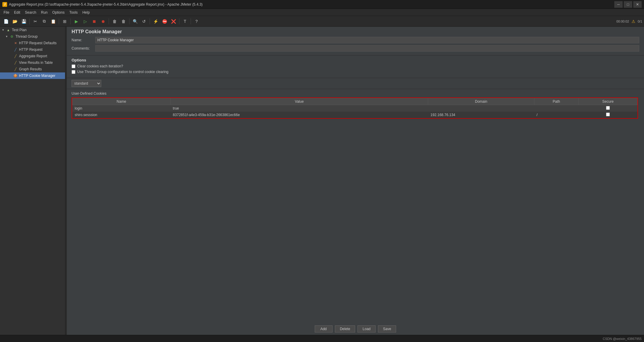 The height and width of the screenshot is (342, 644). I want to click on remote-stop-button: ⛔, so click(164, 21).